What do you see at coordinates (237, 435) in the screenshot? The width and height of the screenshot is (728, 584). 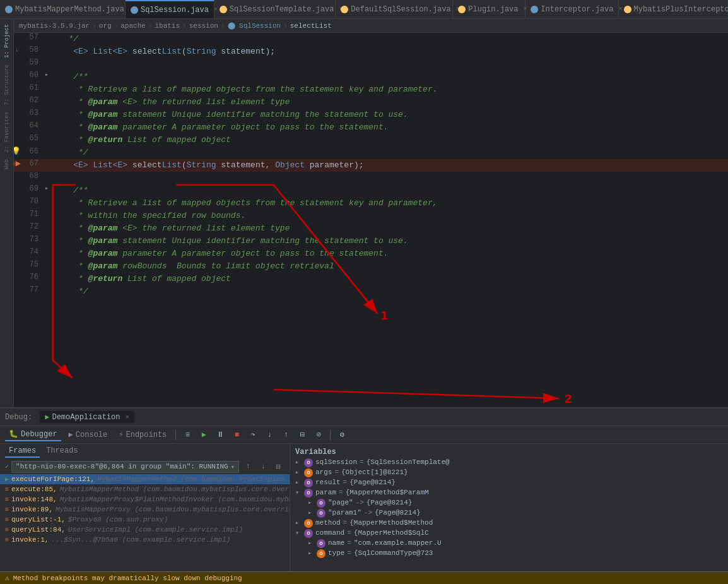 I see `stop-button: ■` at bounding box center [237, 435].